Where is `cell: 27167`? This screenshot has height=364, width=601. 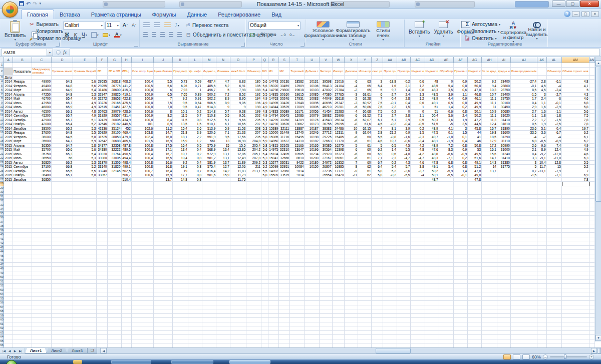
cell: 27167 is located at coordinates (326, 158).